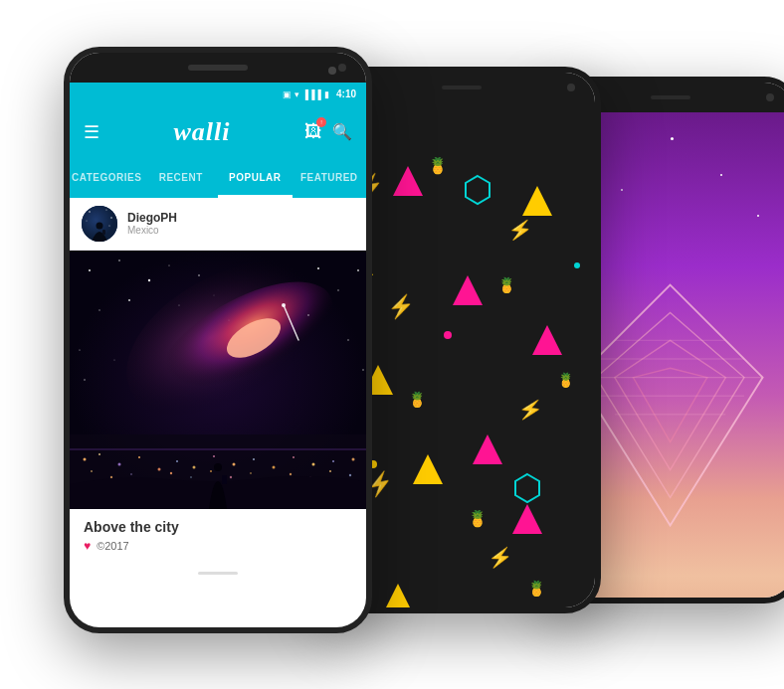 Image resolution: width=784 pixels, height=689 pixels. What do you see at coordinates (287, 94) in the screenshot?
I see `vibrate-icon: ▣` at bounding box center [287, 94].